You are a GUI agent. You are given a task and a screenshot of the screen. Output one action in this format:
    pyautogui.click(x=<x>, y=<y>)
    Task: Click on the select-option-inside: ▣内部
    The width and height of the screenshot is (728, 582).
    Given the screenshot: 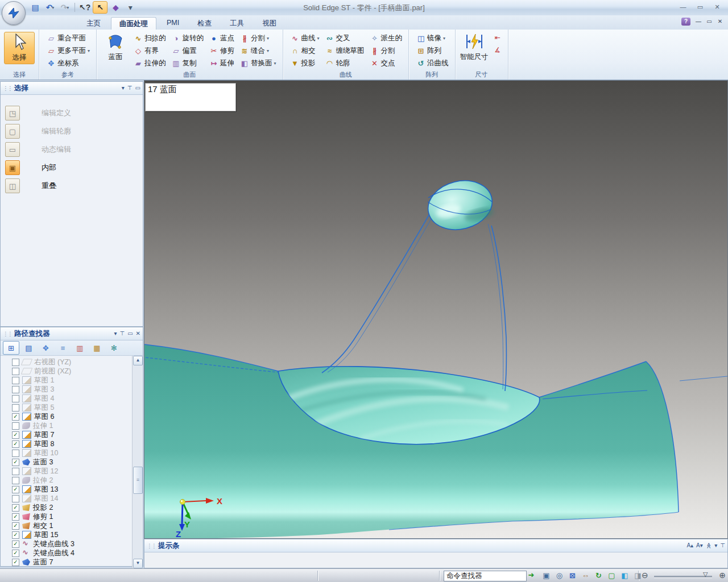 What is the action you would take?
    pyautogui.click(x=72, y=168)
    